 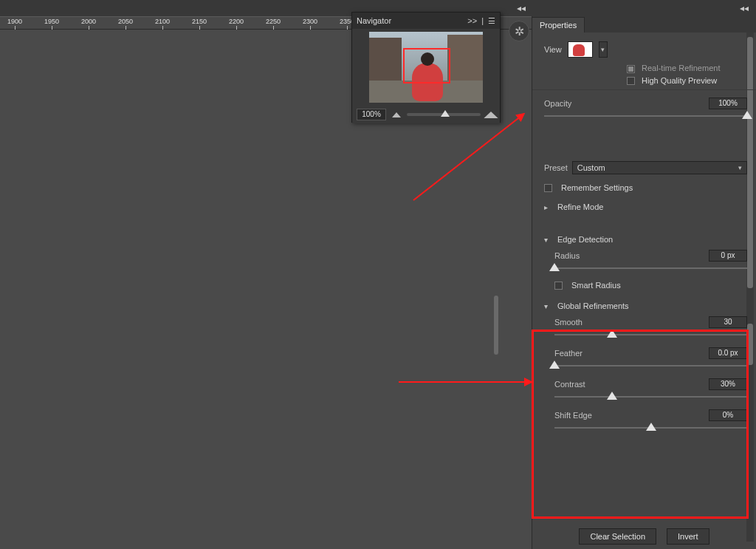 What do you see at coordinates (585, 239) in the screenshot?
I see `edge-detection-label: Edge Detection` at bounding box center [585, 239].